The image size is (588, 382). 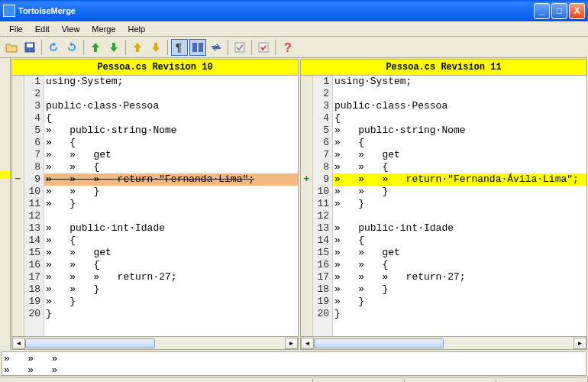 What do you see at coordinates (43, 29) in the screenshot?
I see `menu-edit: Edit` at bounding box center [43, 29].